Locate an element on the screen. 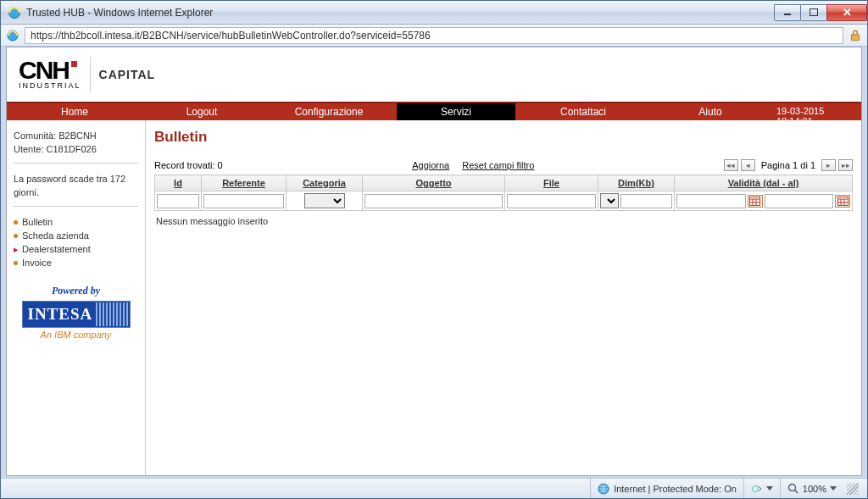  filter-file-input is located at coordinates (551, 202).